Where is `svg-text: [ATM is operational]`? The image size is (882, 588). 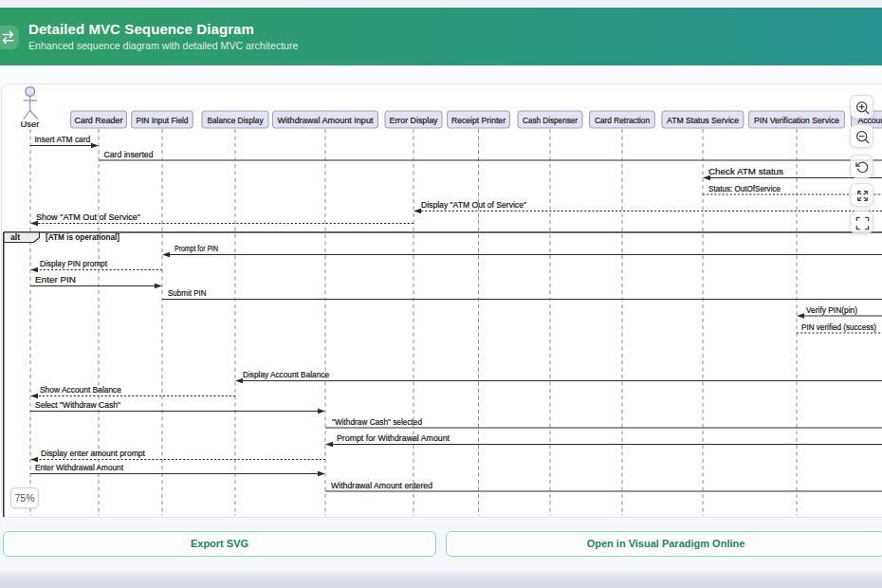
svg-text: [ATM is operational] is located at coordinates (83, 237).